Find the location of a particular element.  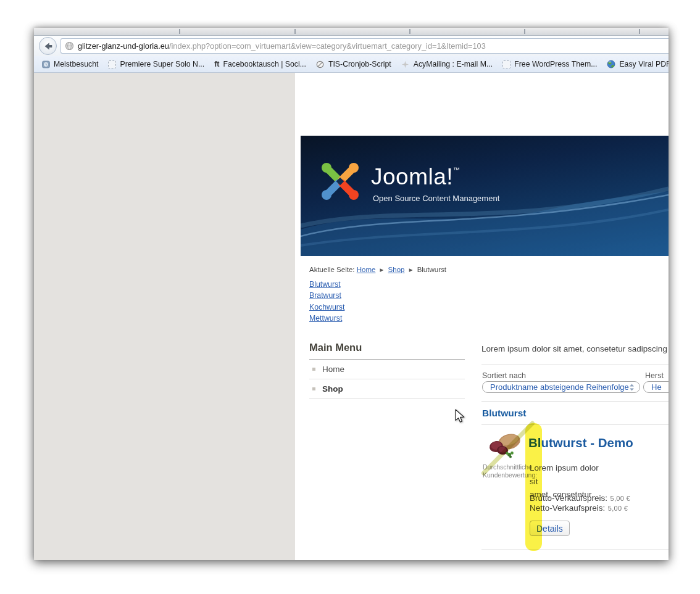

breadcrumb: Aktuelle Seite: Home ▶ Shop ▶ Blutwurst is located at coordinates (378, 270).